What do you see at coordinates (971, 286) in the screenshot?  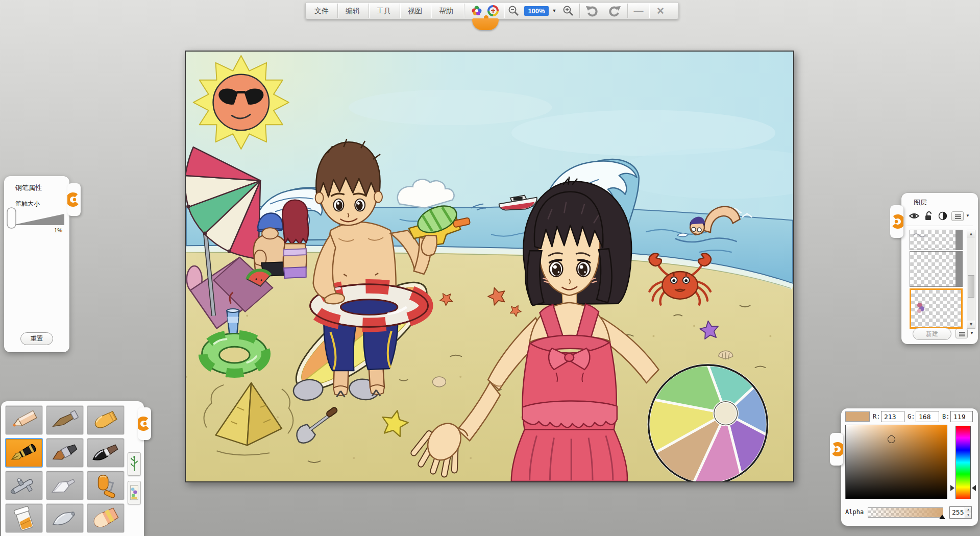 I see `scroll-thumb` at bounding box center [971, 286].